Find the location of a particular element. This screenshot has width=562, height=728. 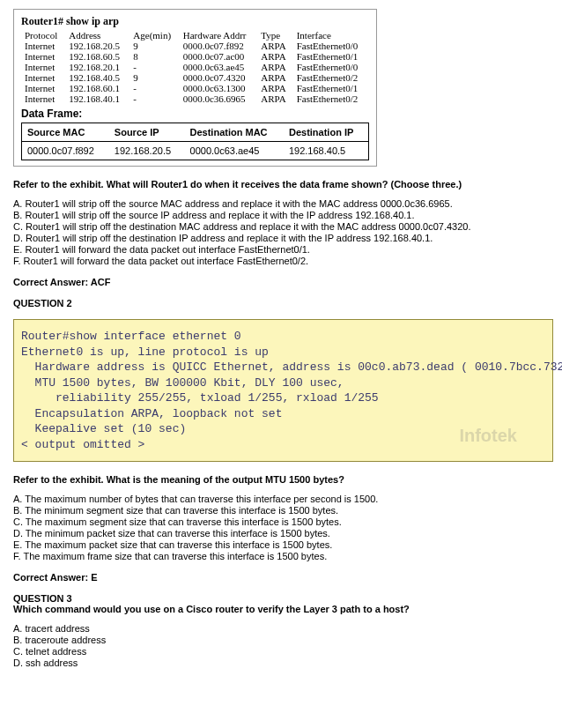

ex2-line: < output omitted > is located at coordinates (83, 444).